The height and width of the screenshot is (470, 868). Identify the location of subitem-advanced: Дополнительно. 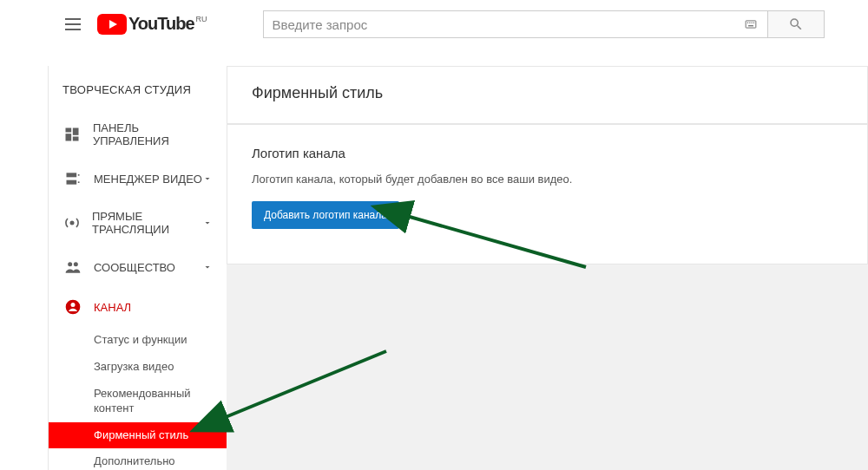
(160, 460).